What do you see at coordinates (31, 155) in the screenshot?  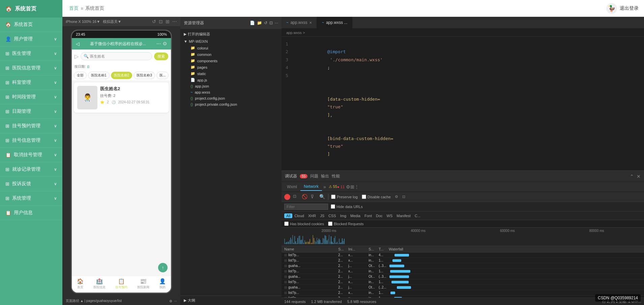 I see `sidebar-item-9: 📋 取消挂号管理 ∨` at bounding box center [31, 155].